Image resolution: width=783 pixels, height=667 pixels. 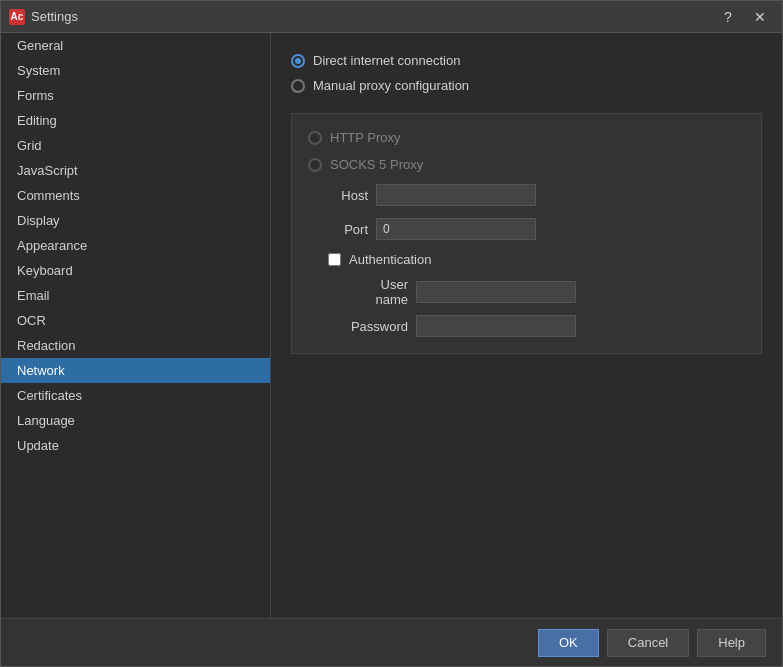 What do you see at coordinates (378, 292) in the screenshot?
I see `username-label: User name` at bounding box center [378, 292].